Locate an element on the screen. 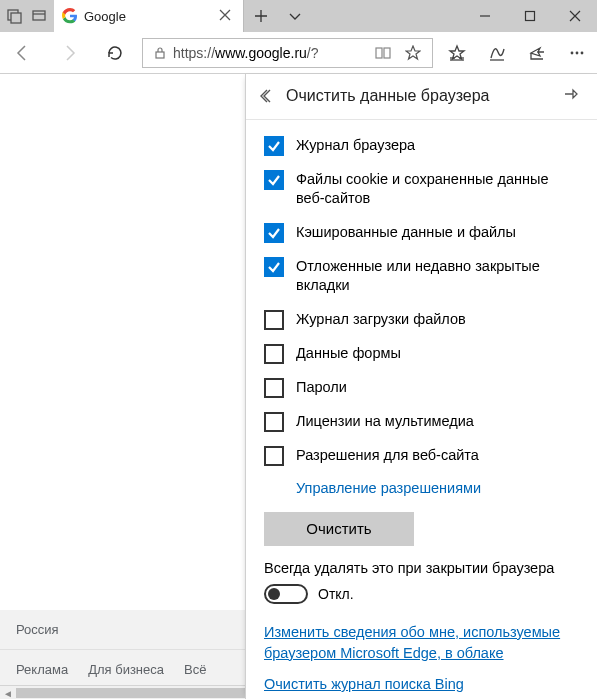 The height and width of the screenshot is (699, 597). footer-link: Реклама is located at coordinates (42, 670).